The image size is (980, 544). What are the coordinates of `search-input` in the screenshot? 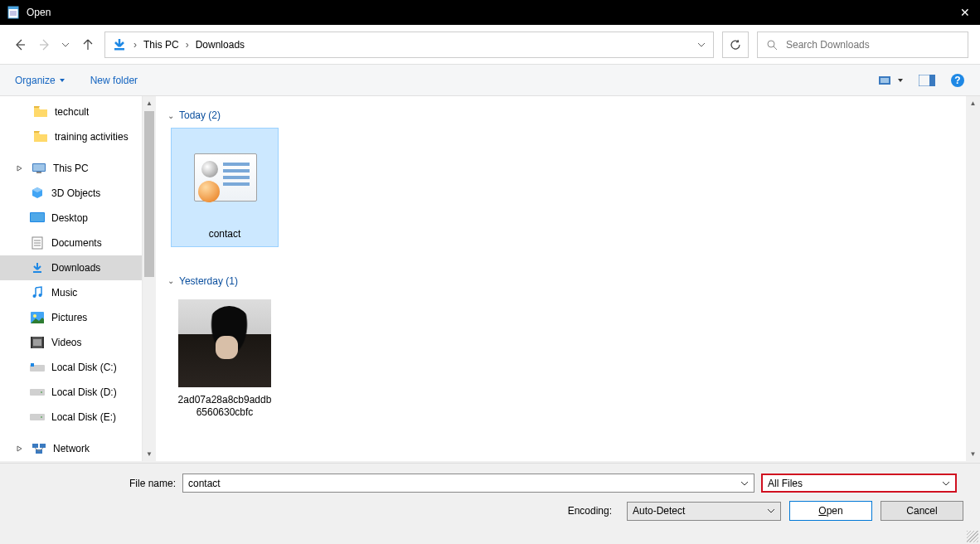 It's located at (872, 45).